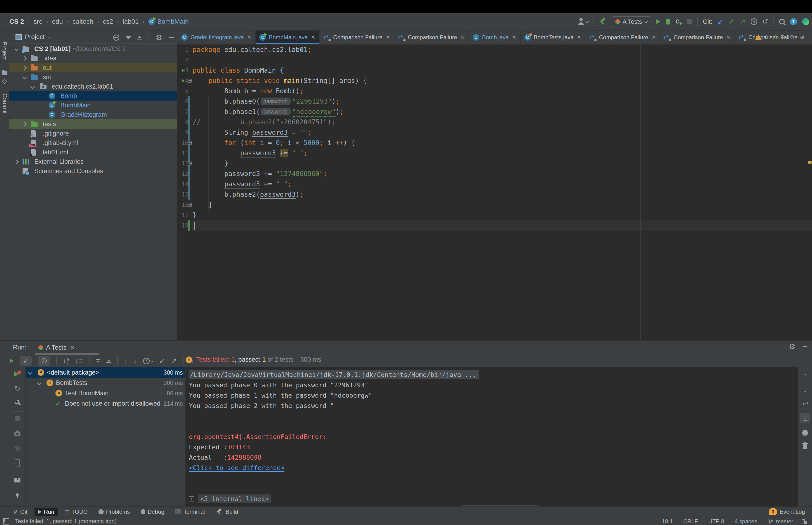 The image size is (812, 525). What do you see at coordinates (12, 361) in the screenshot?
I see `rerun-tests-button` at bounding box center [12, 361].